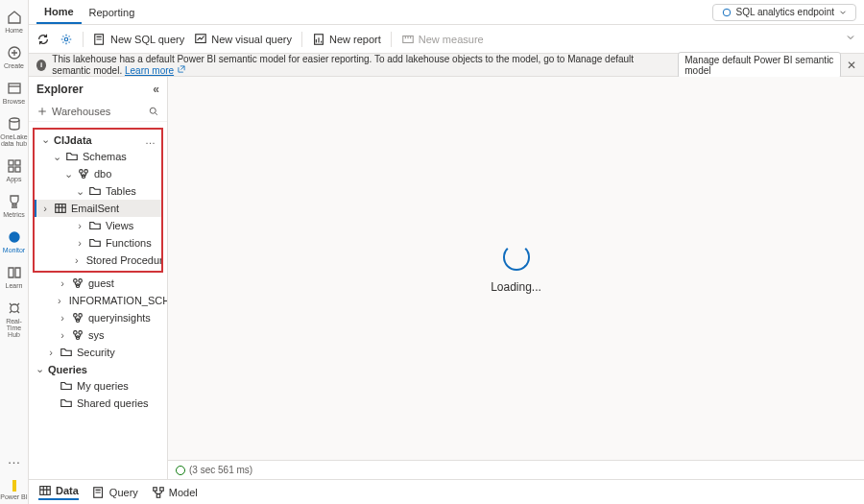 The height and width of the screenshot is (504, 864). Describe the element at coordinates (516, 287) in the screenshot. I see `loading-text: Loading...` at that location.